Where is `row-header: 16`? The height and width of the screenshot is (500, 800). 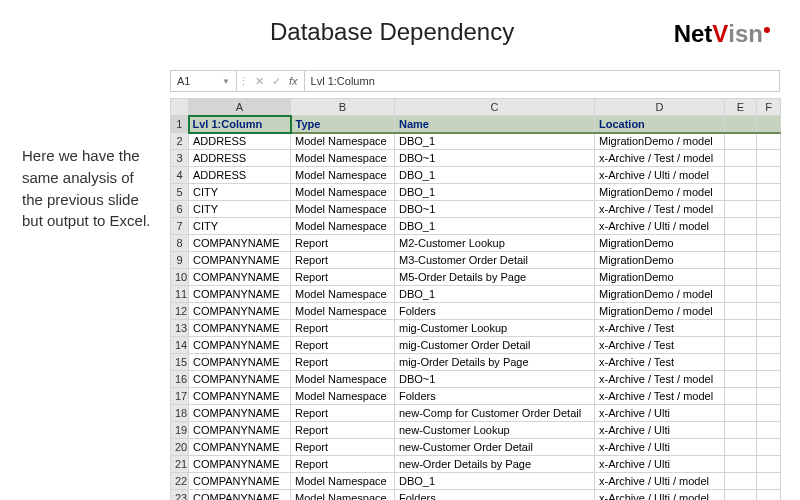 row-header: 16 is located at coordinates (180, 380).